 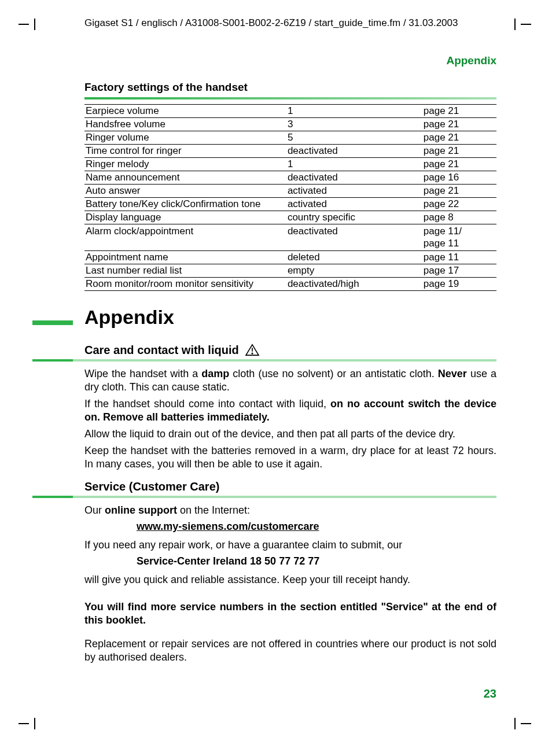 What do you see at coordinates (290, 238) in the screenshot?
I see `table-row: Alarm clock/appointmentdeactivatedpage 1…` at bounding box center [290, 238].